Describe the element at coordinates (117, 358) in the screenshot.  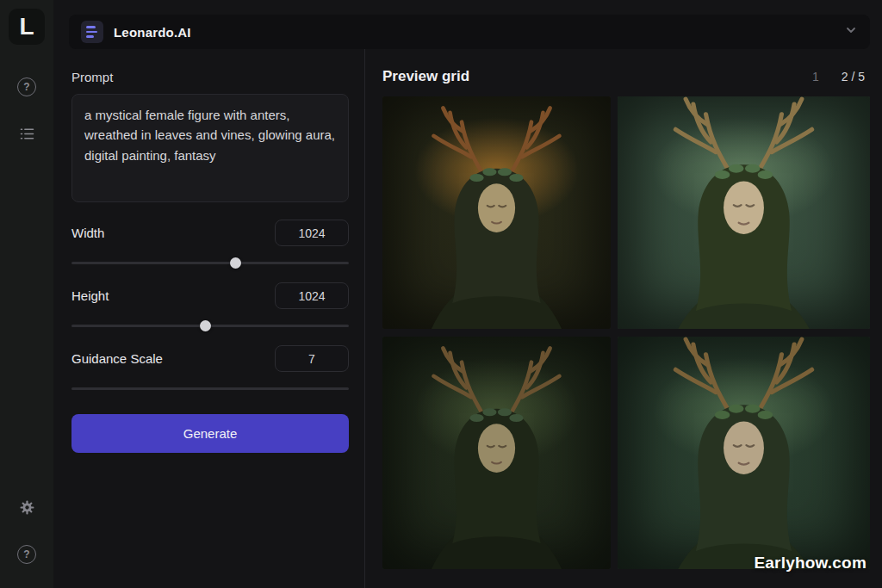
I see `guidance-label: Guidance Scale` at that location.